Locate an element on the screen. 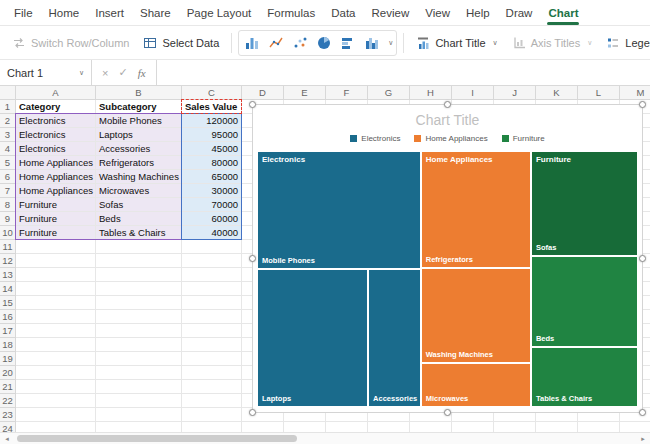  cell-b15 is located at coordinates (139, 303).